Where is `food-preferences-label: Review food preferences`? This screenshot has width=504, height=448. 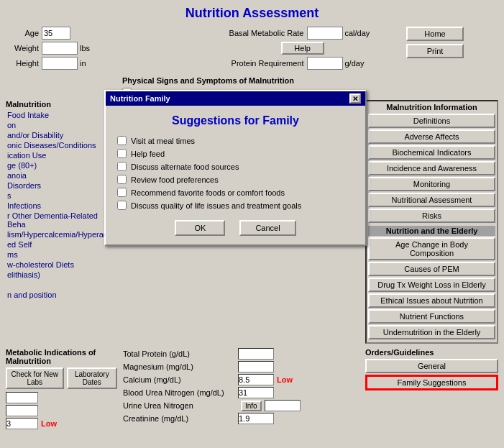 food-preferences-label: Review food preferences is located at coordinates (175, 180).